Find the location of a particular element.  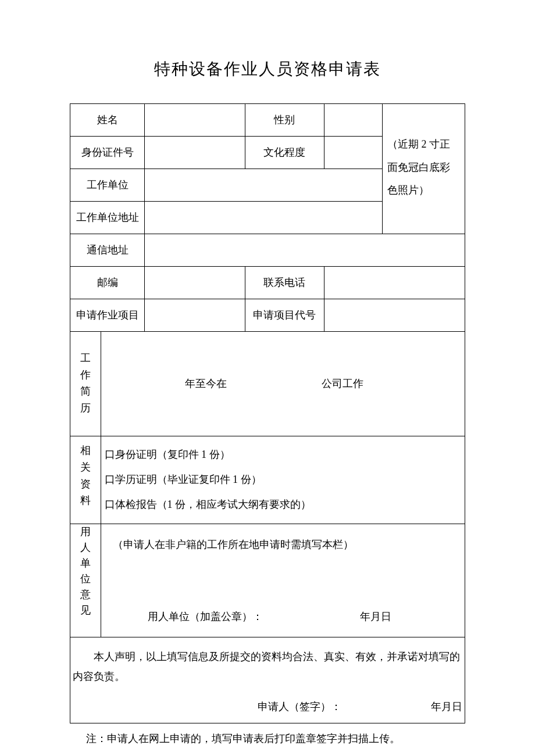

label-mail-addr: 通信地址 is located at coordinates (108, 250).